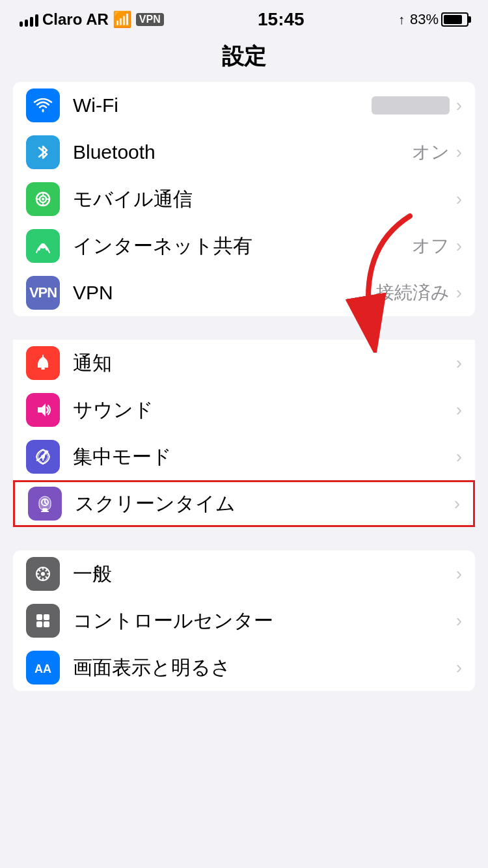  Describe the element at coordinates (431, 246) in the screenshot. I see `hotspot-value: オフ` at that location.